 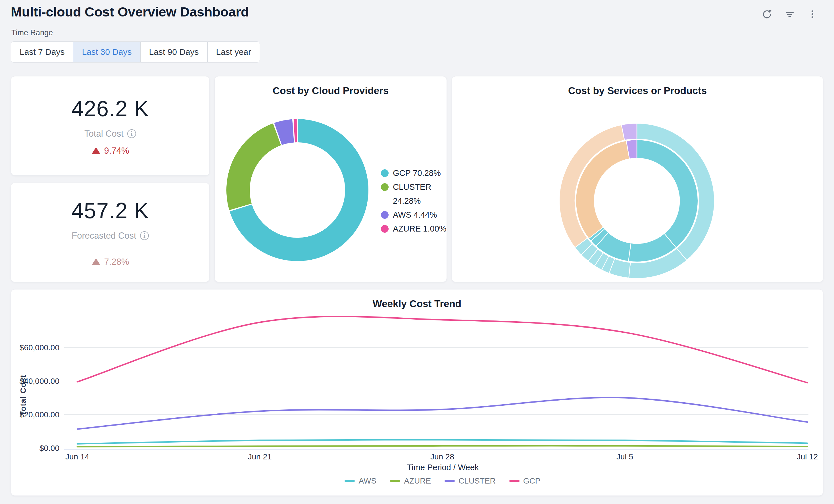 What do you see at coordinates (420, 173) in the screenshot?
I see `legend-label: GCP 70.28%` at bounding box center [420, 173].